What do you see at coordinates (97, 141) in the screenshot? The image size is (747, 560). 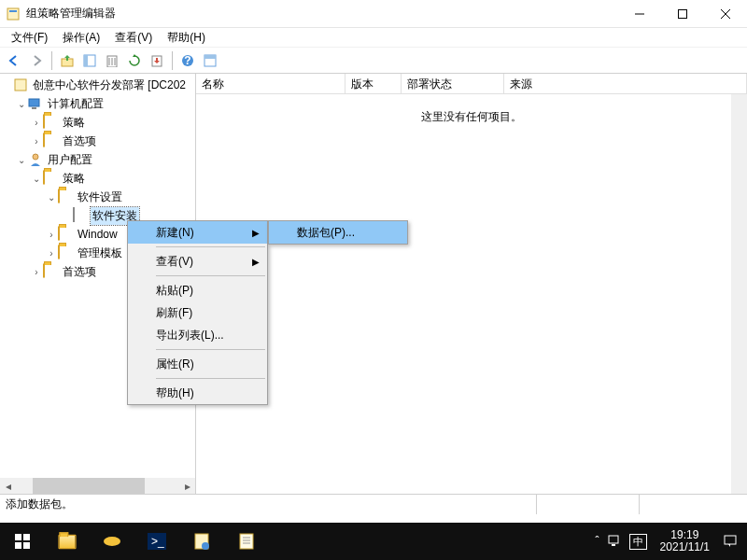 I see `tree-preferences: › 首选项` at bounding box center [97, 141].